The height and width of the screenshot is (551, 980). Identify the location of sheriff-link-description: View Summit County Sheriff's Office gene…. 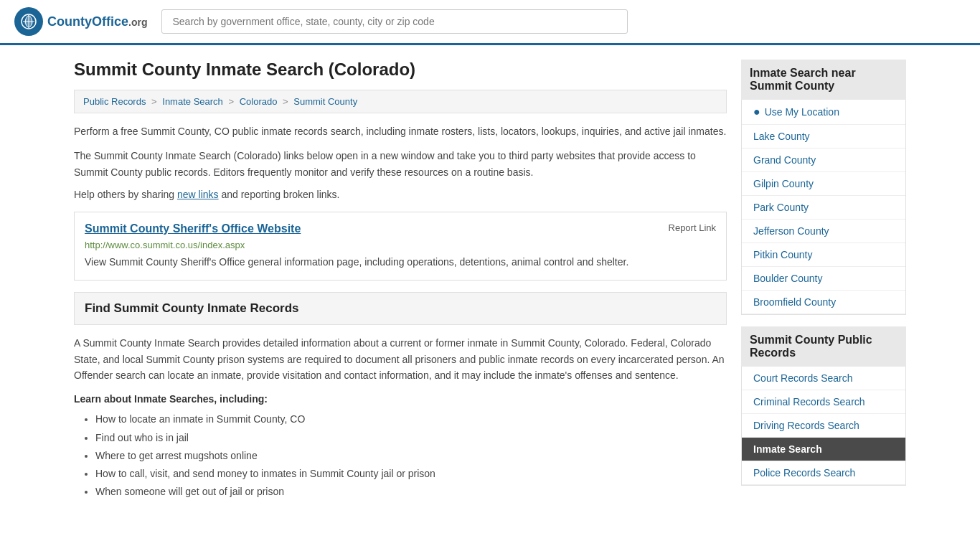
(400, 263).